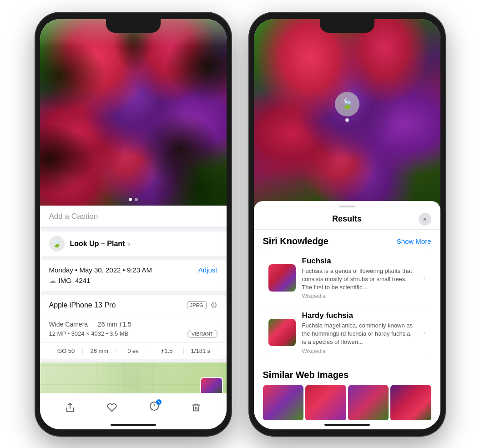 The image size is (480, 448). I want to click on lookup-subject: Plant, so click(116, 244).